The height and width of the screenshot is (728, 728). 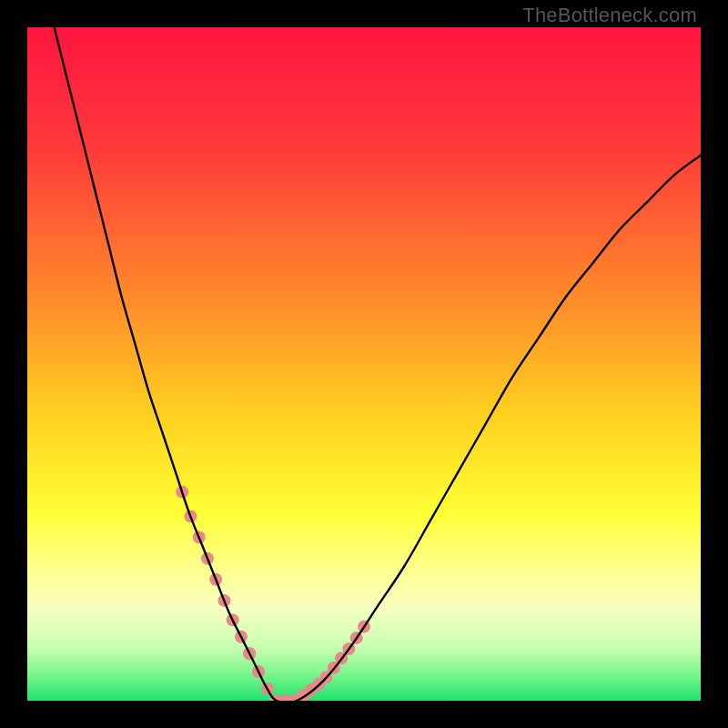 I want to click on watermark-text: TheBottleneck.com, so click(x=610, y=15).